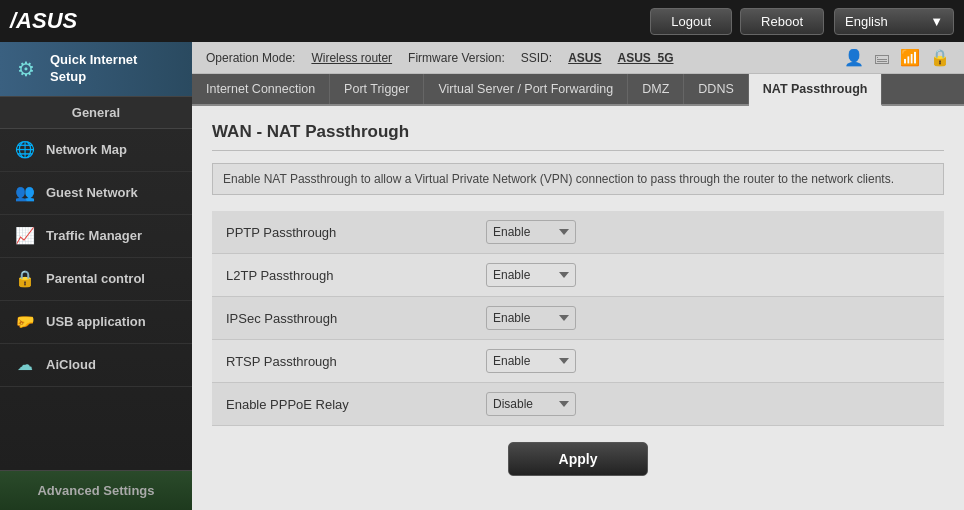 The height and width of the screenshot is (510, 964). What do you see at coordinates (96, 278) in the screenshot?
I see `parental-control-label: Parental control` at bounding box center [96, 278].